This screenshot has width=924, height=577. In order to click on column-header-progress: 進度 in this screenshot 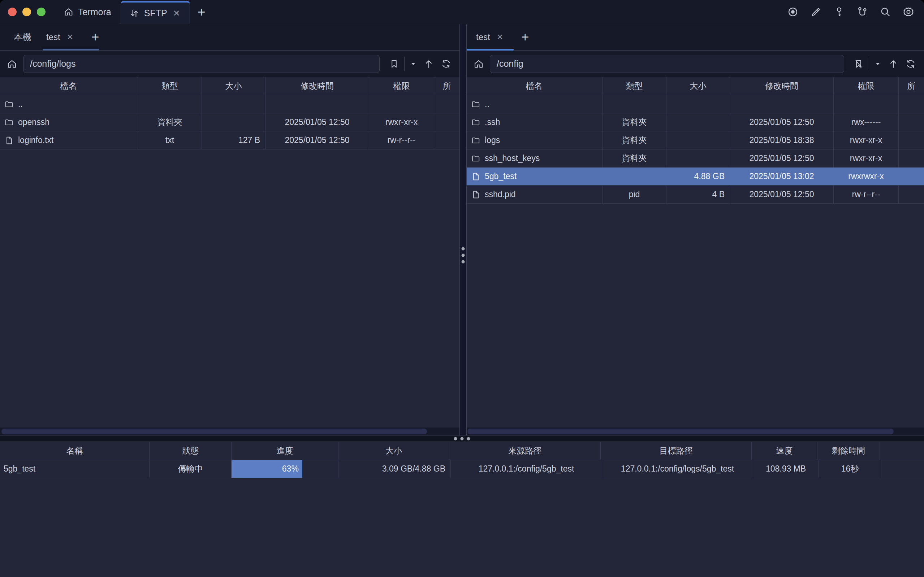, I will do `click(285, 451)`.